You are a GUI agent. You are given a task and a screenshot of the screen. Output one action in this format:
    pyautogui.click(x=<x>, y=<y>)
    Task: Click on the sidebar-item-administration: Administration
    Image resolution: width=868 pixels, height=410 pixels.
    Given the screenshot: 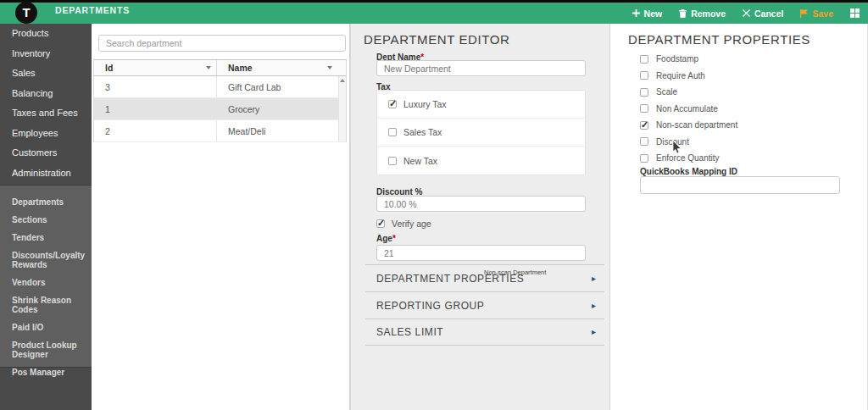 What is the action you would take?
    pyautogui.click(x=46, y=174)
    